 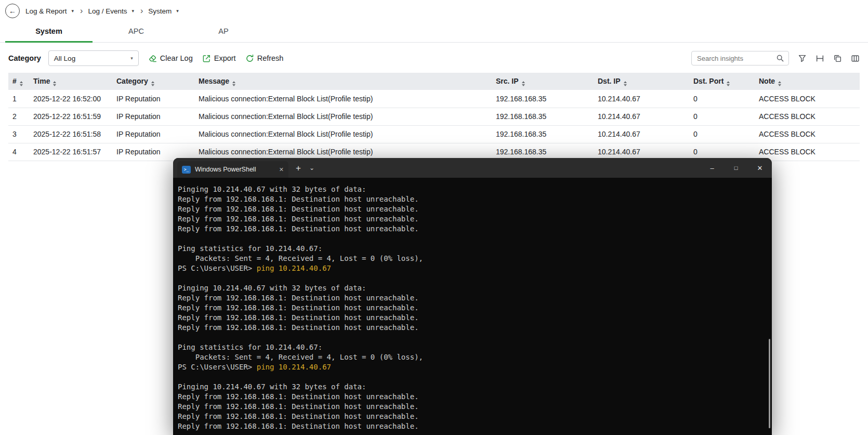 What do you see at coordinates (207, 58) in the screenshot?
I see `export-icon` at bounding box center [207, 58].